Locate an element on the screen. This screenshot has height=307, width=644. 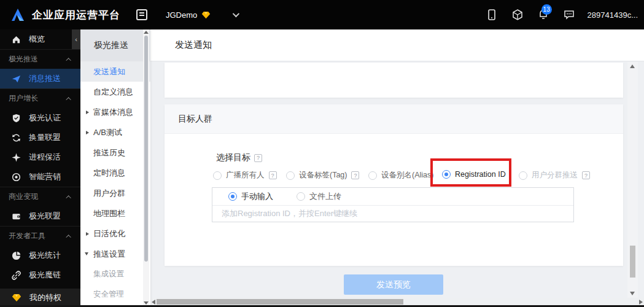
page-header: 发送通知 is located at coordinates (397, 45).